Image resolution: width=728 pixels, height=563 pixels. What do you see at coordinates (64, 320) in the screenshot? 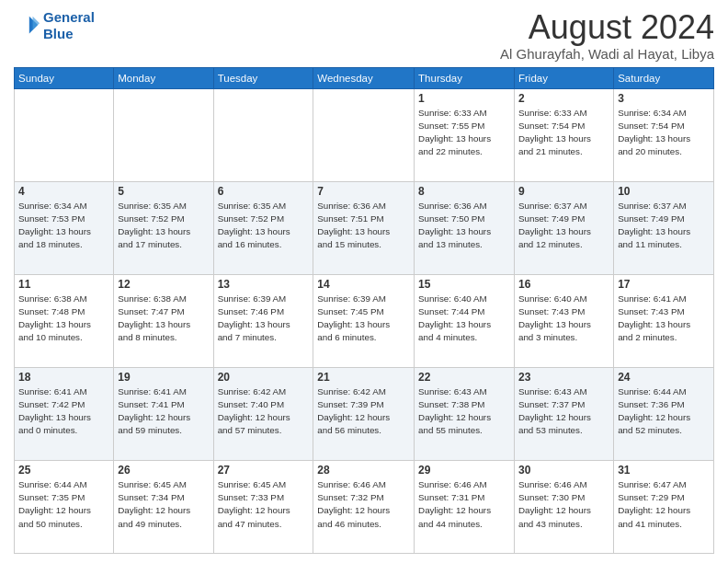
I see `table-row: 11Sunrise: 6:38 AM Sunset: 7:48 PM Dayli…` at bounding box center [64, 320].